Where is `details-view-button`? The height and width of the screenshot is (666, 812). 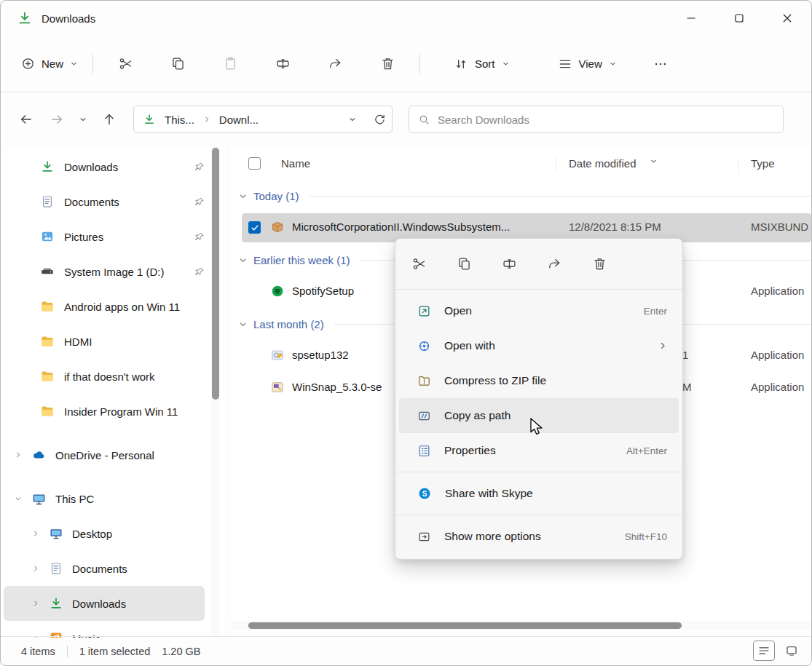
details-view-button is located at coordinates (764, 651).